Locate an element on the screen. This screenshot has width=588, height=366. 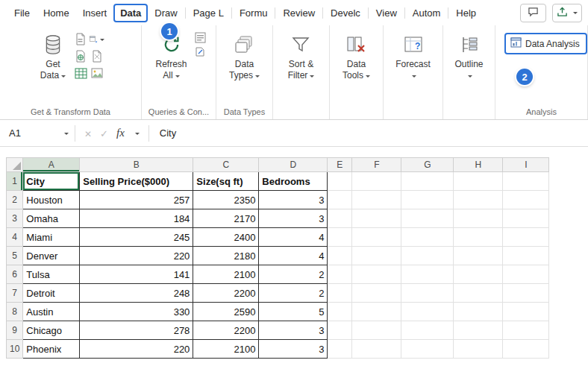
cell-F9 is located at coordinates (377, 331).